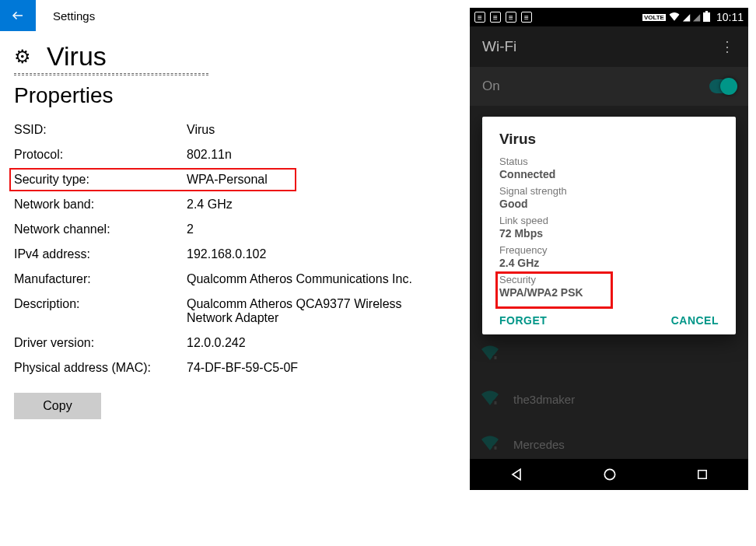 The height and width of the screenshot is (546, 756). Describe the element at coordinates (609, 226) in the screenshot. I see `network-dialog: Virus StatusConnectedSignal strengthGood…` at that location.